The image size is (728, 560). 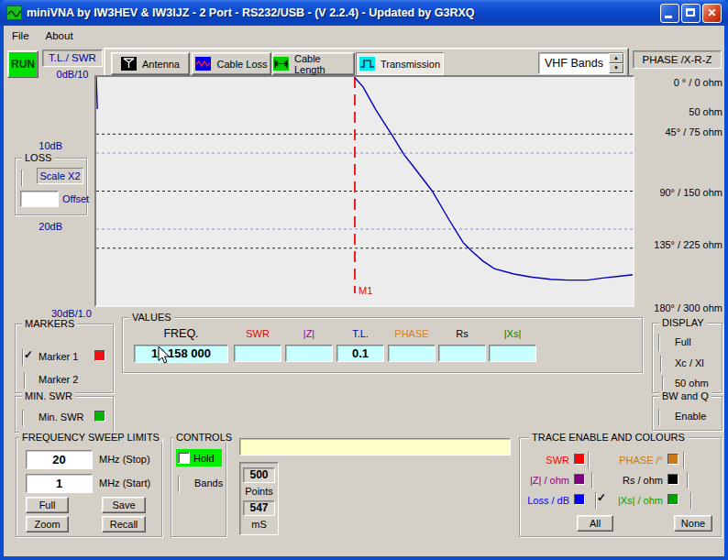 I want to click on bw-q-group: BW and Q Enable, so click(x=688, y=413).